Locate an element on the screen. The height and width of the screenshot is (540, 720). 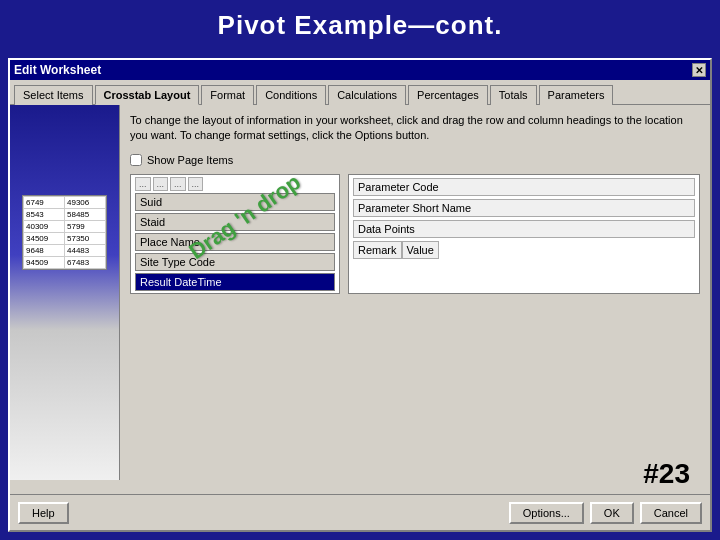
site-type-code-field: Site Type Code is located at coordinates (235, 262).